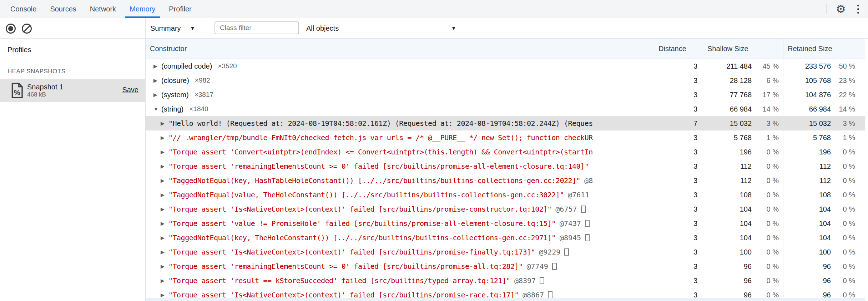 The height and width of the screenshot is (301, 868). Describe the element at coordinates (400, 223) in the screenshot. I see `constructor-cell: ▶"Torque assert 'value != PromiseHole' f…` at that location.